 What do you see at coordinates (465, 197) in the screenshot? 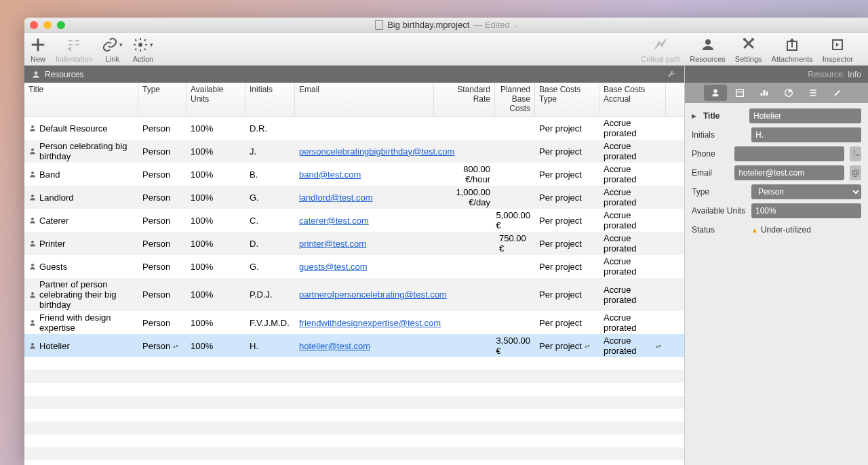
I see `cell-standard-rate: 1,000.00 €/day` at bounding box center [465, 197].